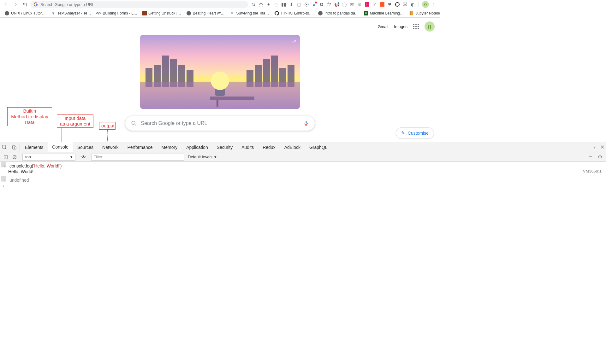 This screenshot has width=606, height=364. What do you see at coordinates (352, 4) in the screenshot?
I see `ext-icon-camera` at bounding box center [352, 4].